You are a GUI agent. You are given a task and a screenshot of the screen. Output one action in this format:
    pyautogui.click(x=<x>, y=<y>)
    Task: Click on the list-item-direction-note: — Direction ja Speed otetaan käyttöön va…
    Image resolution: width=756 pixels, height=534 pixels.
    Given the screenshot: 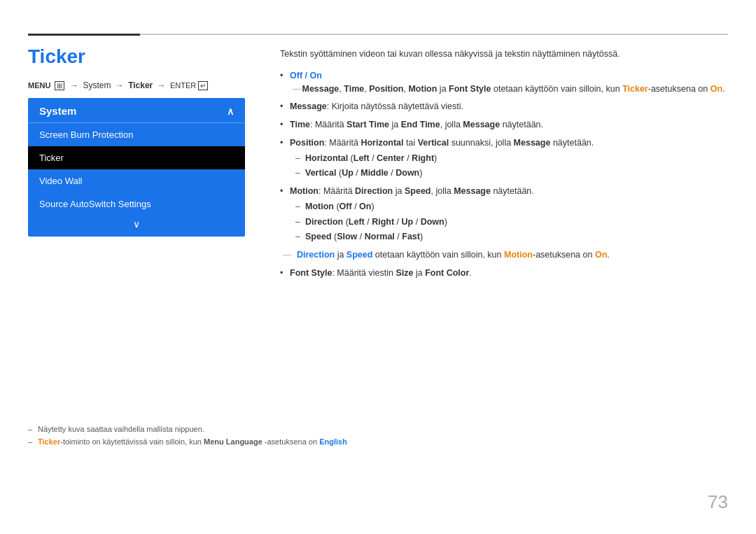 What is the action you would take?
    pyautogui.click(x=504, y=255)
    